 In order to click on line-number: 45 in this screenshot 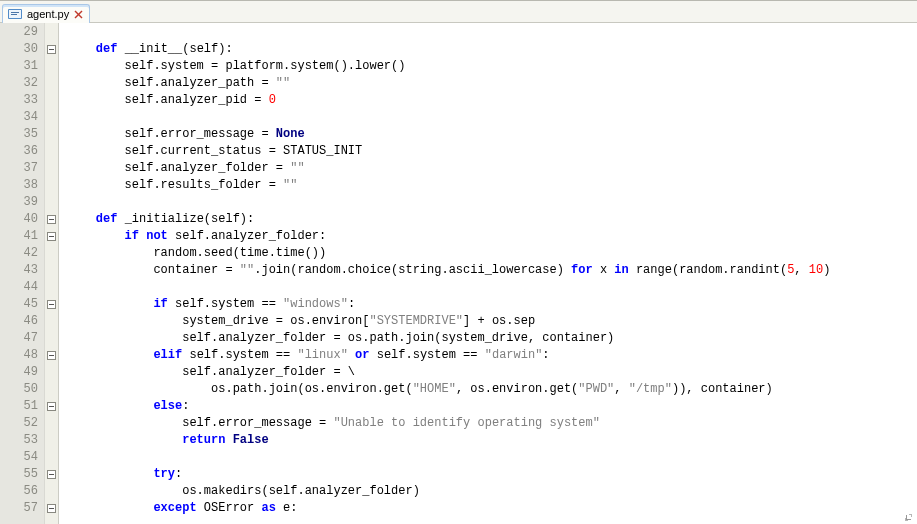, I will do `click(19, 304)`.